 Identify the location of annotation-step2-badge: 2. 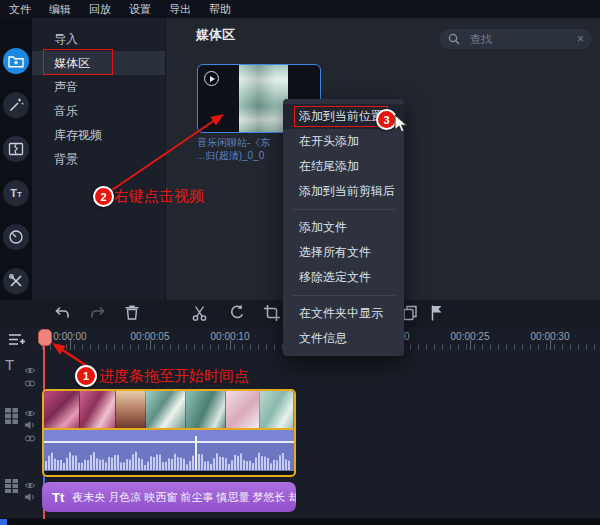
(104, 196).